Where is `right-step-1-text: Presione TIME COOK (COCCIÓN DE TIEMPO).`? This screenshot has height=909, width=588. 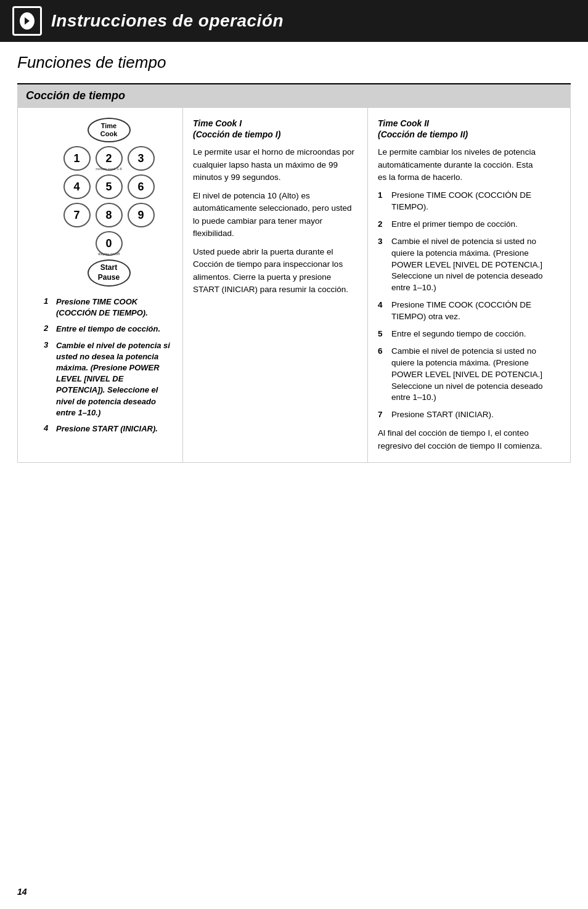
right-step-1-text: Presione TIME COOK (COCCIÓN DE TIEMPO). is located at coordinates (467, 202).